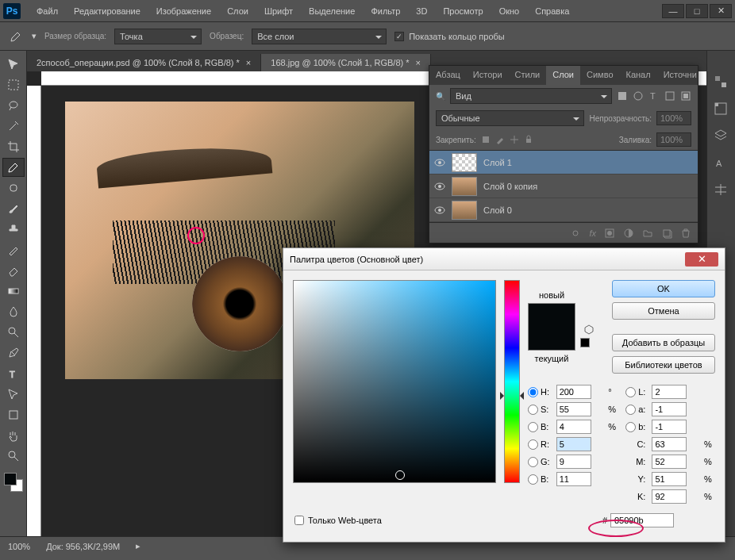  Describe the element at coordinates (669, 479) in the screenshot. I see `yellow-input` at that location.